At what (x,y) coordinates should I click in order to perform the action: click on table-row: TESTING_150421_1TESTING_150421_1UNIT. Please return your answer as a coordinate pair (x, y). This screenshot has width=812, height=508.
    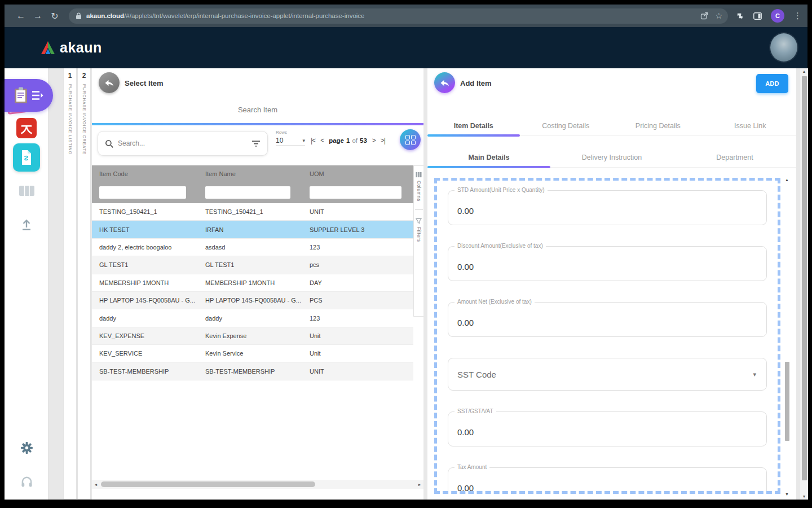
    Looking at the image, I should click on (253, 212).